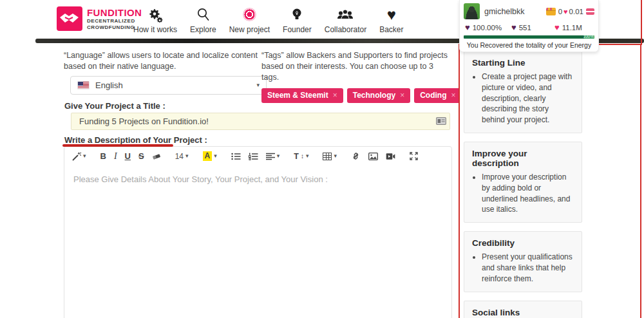 The image size is (644, 318). I want to click on font-color-button: A ▾, so click(210, 156).